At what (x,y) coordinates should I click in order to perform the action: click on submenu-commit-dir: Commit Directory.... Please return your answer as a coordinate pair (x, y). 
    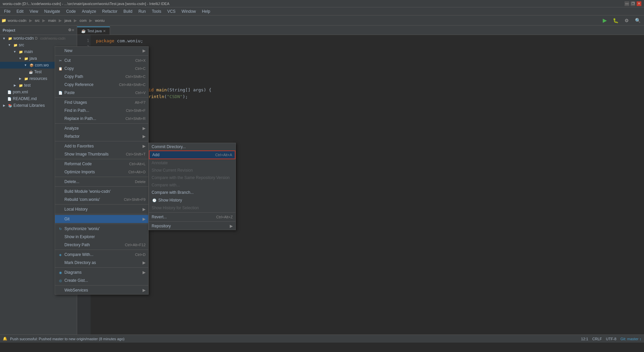
    Looking at the image, I should click on (192, 147).